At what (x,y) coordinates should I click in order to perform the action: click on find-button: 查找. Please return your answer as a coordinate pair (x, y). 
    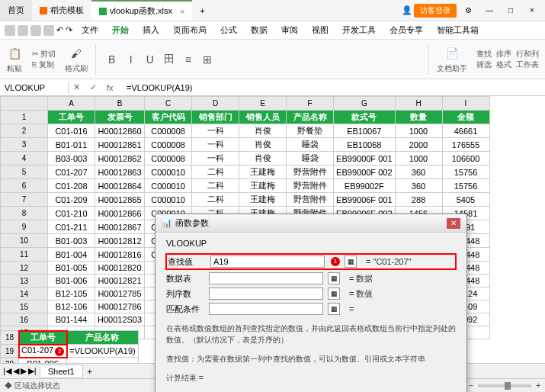
    Looking at the image, I should click on (484, 54).